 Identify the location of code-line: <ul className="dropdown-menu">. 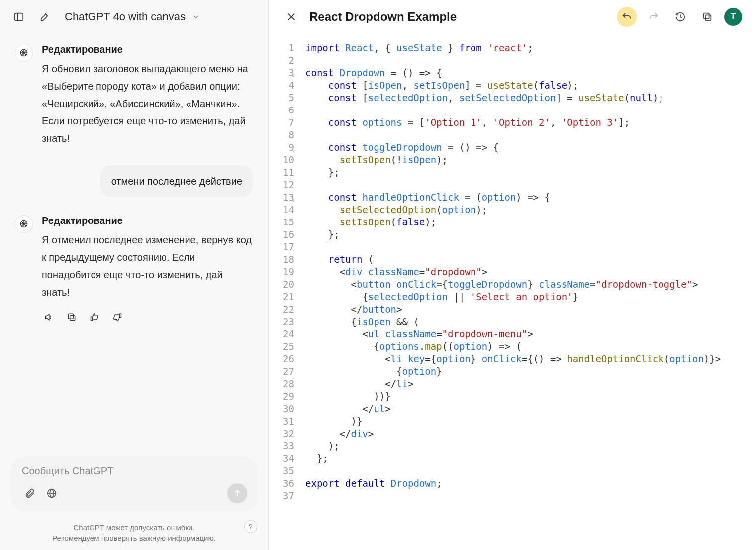
(513, 334).